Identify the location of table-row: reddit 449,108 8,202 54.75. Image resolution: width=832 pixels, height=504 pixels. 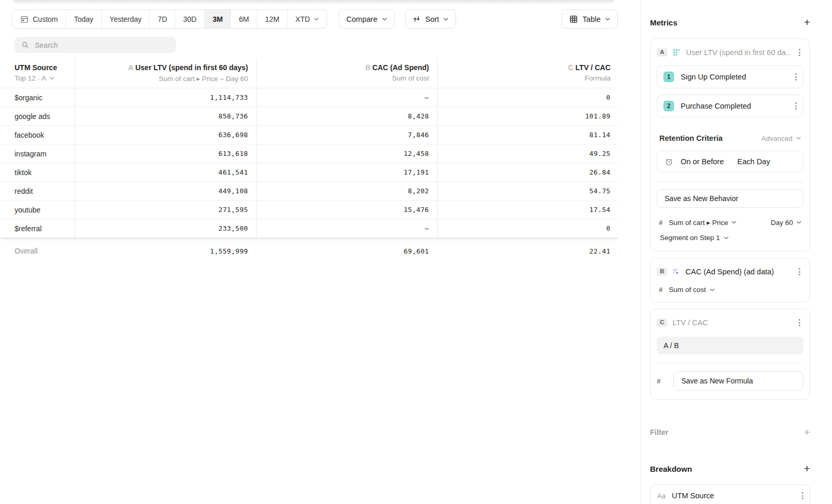
(309, 191).